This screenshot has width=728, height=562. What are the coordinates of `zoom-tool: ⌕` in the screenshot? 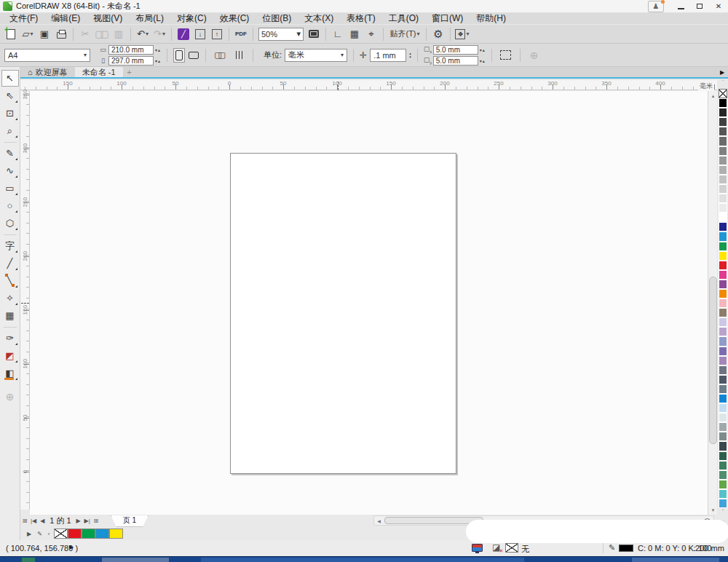 It's located at (10, 131).